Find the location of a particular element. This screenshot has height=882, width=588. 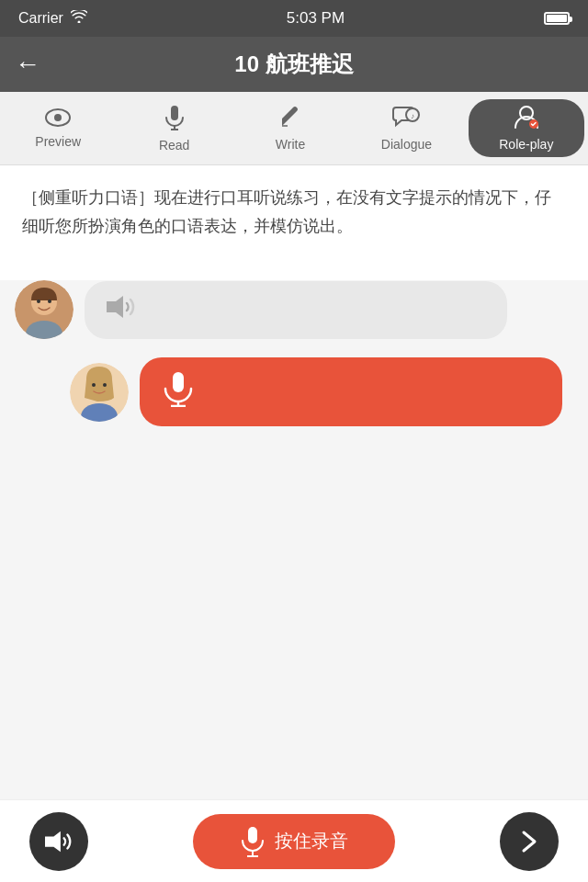

speaker-icon is located at coordinates (121, 311).